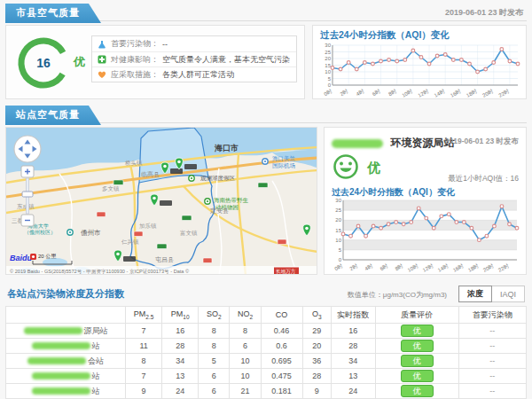  I want to click on table-row: 站1128860.62028优--, so click(266, 346).